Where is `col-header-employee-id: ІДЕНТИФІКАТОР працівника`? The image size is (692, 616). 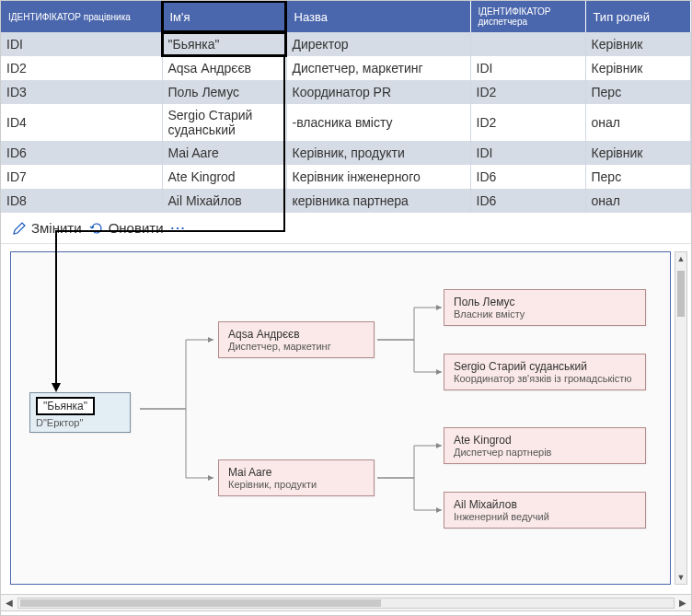 col-header-employee-id: ІДЕНТИФІКАТОР працівника is located at coordinates (81, 17).